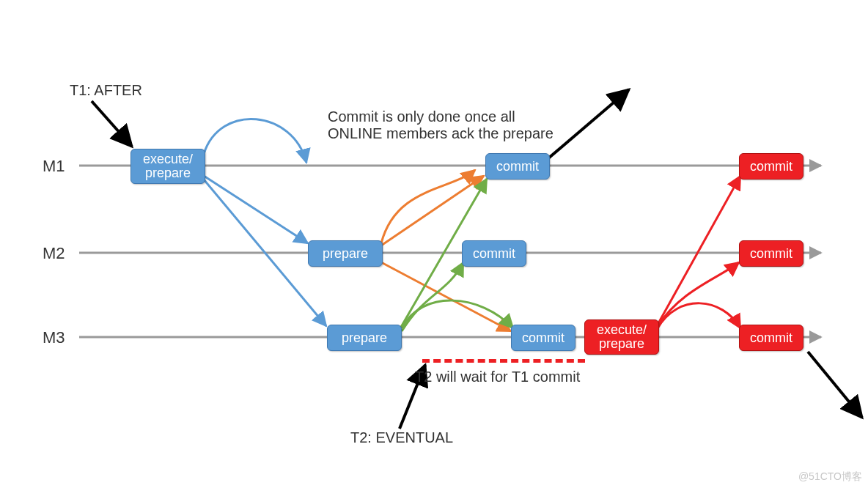  What do you see at coordinates (402, 438) in the screenshot?
I see `annot-t2: T2: EVENTUAL` at bounding box center [402, 438].